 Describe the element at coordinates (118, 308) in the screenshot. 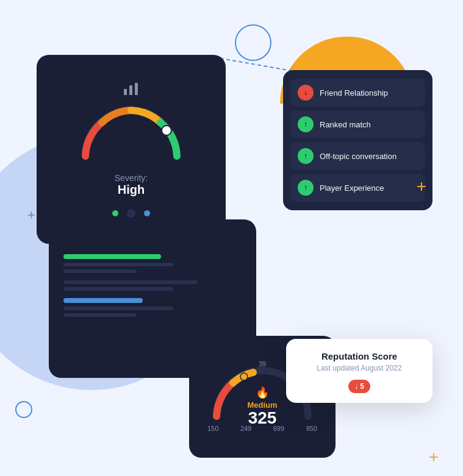

I see `chat-line-3a` at that location.